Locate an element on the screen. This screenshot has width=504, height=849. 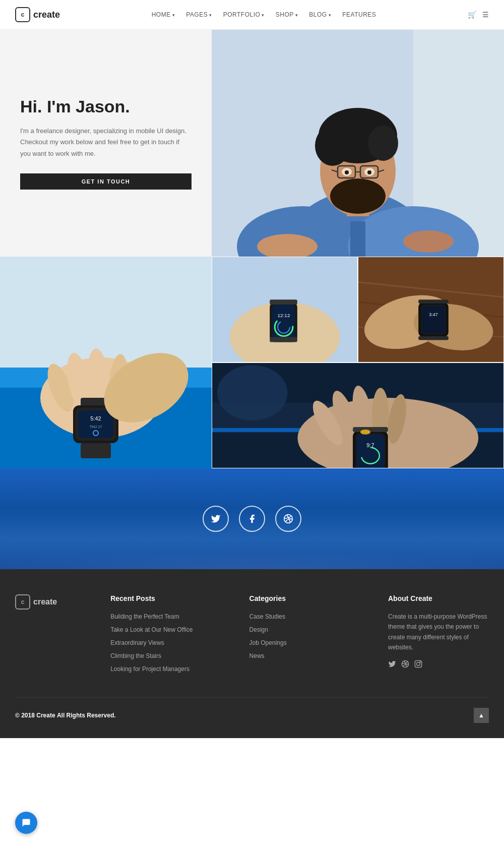
logo-icon: c is located at coordinates (23, 15).